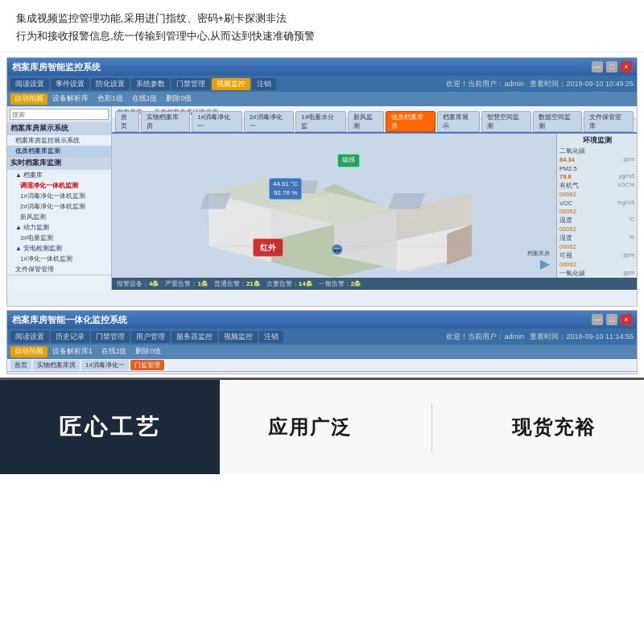  Describe the element at coordinates (60, 114) in the screenshot. I see `search-input` at that location.